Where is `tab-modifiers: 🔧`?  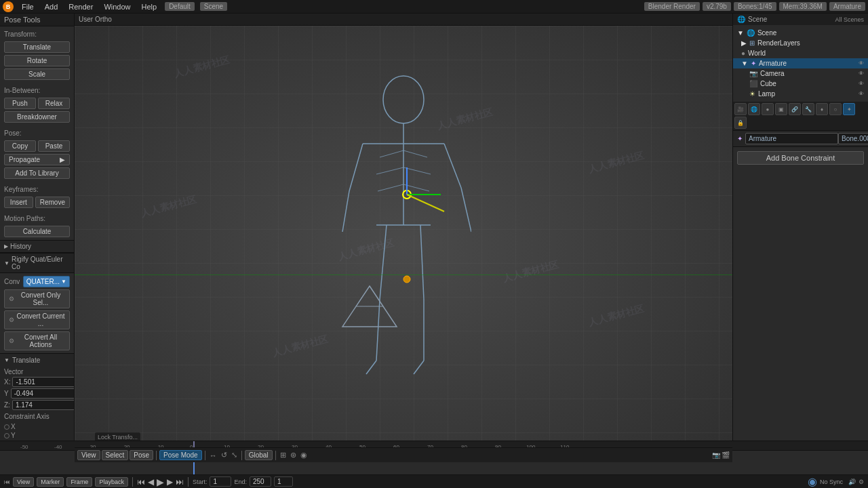 tab-modifiers: 🔧 is located at coordinates (808, 109).